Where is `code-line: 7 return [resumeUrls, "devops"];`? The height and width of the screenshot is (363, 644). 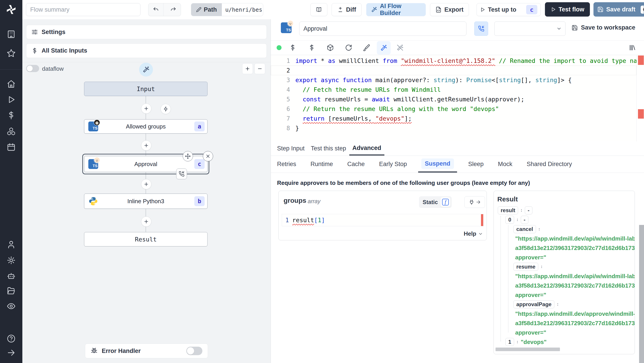
code-line: 7 return [resumeUrls, "devops"]; is located at coordinates (454, 119).